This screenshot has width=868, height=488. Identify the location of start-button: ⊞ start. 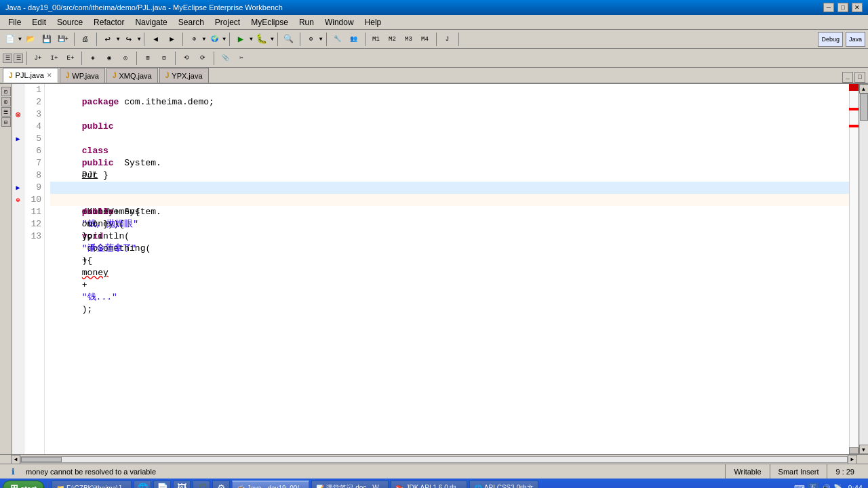
(23, 484).